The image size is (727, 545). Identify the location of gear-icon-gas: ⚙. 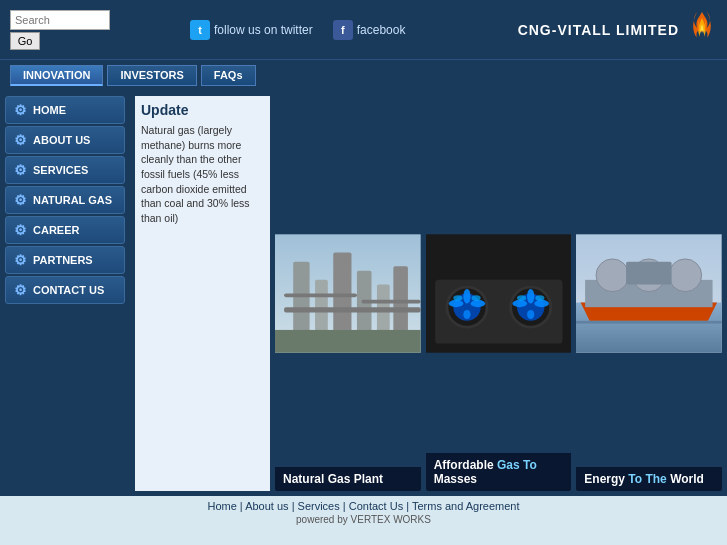
(20, 200).